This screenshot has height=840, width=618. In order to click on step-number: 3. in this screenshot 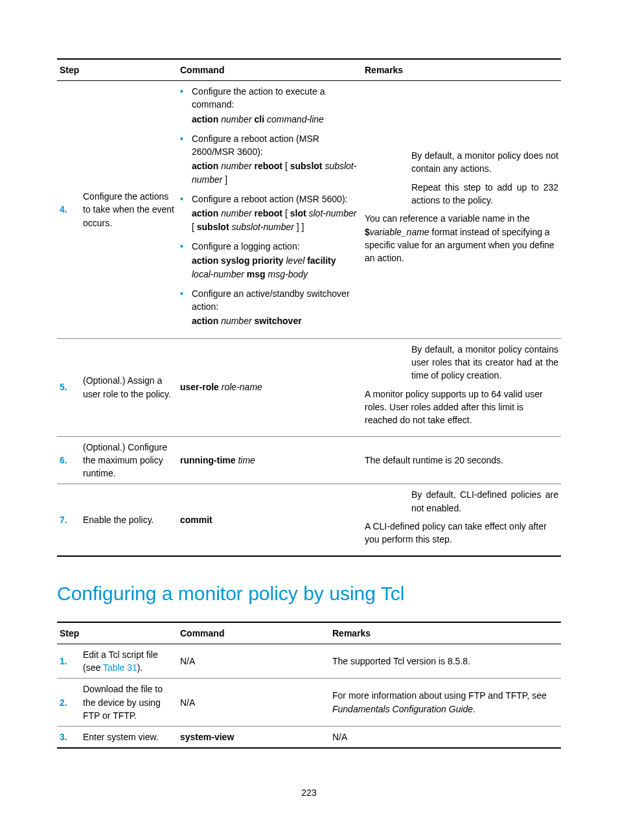, I will do `click(69, 738)`.